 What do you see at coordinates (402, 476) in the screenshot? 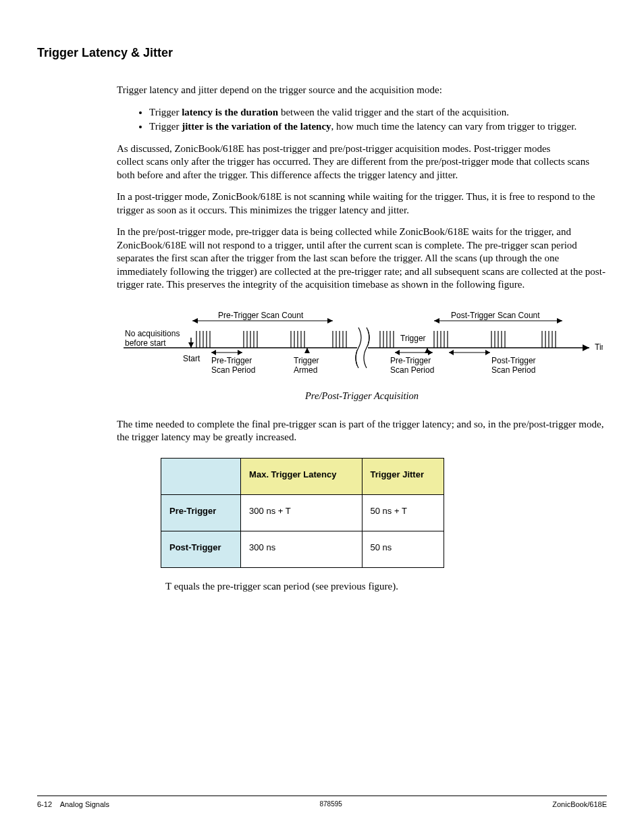
I see `table-header-cell: Trigger Jitter` at bounding box center [402, 476].